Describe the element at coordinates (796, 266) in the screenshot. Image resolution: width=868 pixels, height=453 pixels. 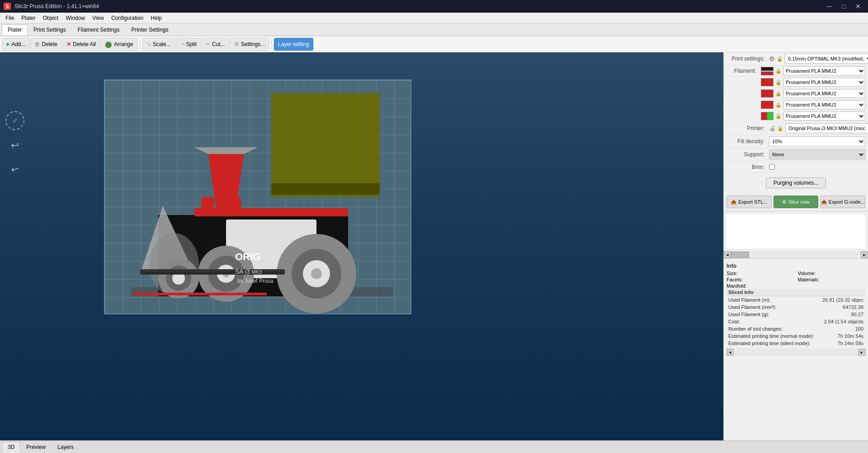
I see `info-title: Info` at that location.